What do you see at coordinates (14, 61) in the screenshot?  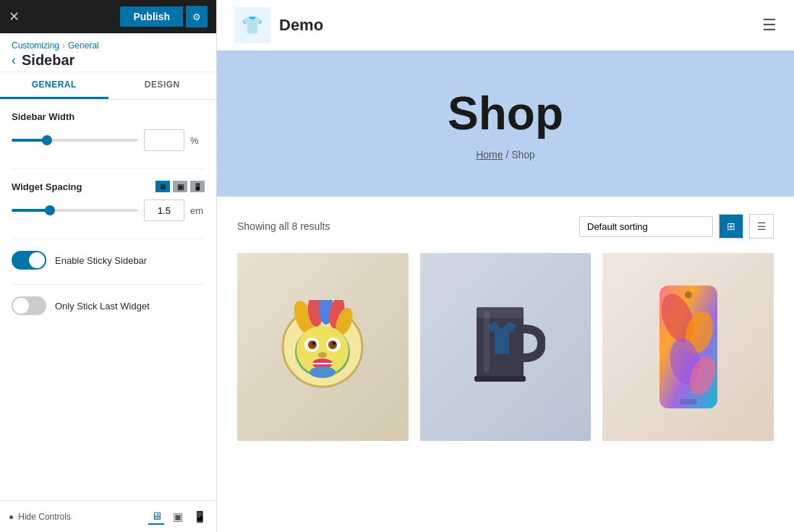 I see `back-button: ‹` at bounding box center [14, 61].